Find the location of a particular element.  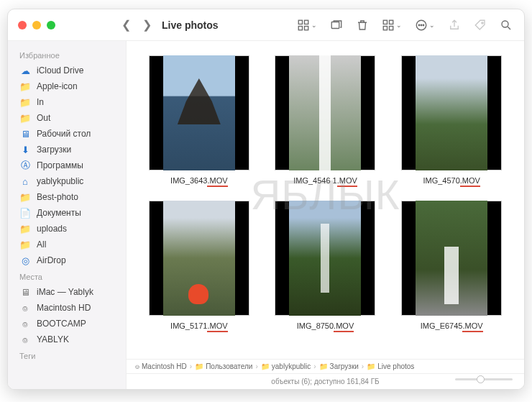

sidebar-item-label: yablykpublic is located at coordinates (60, 181).